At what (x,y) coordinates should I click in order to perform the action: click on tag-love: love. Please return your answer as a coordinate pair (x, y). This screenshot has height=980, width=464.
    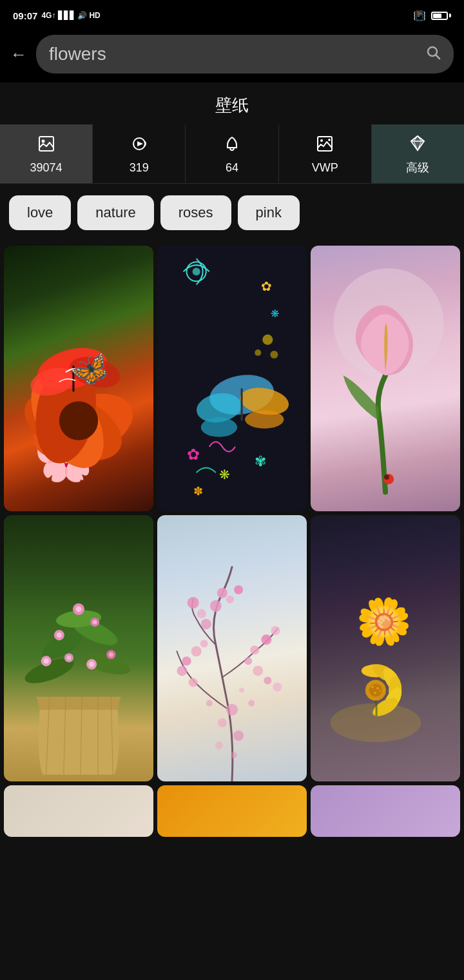
    Looking at the image, I should click on (40, 213).